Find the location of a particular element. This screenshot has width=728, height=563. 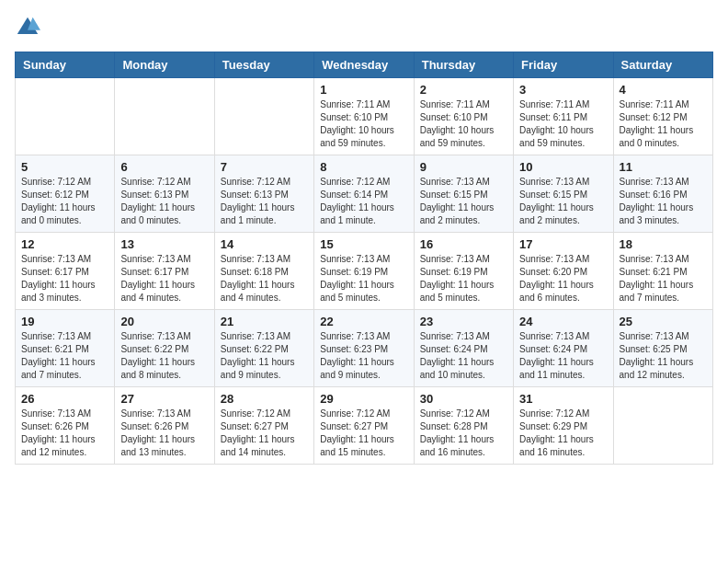

calendar-cell: 4Sunrise: 7:11 AMSunset: 6:12 PMDaylight… is located at coordinates (663, 117).